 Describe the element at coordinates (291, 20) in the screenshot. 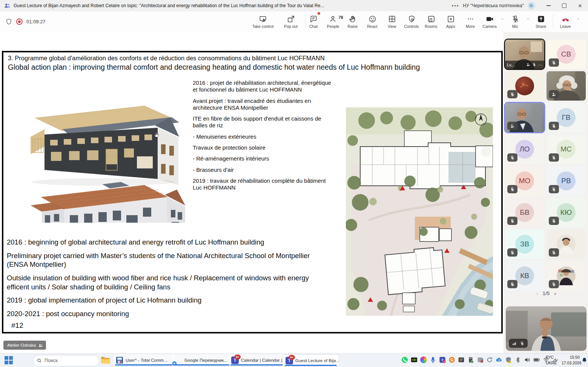

I see `pop-out-button: Pop out` at that location.